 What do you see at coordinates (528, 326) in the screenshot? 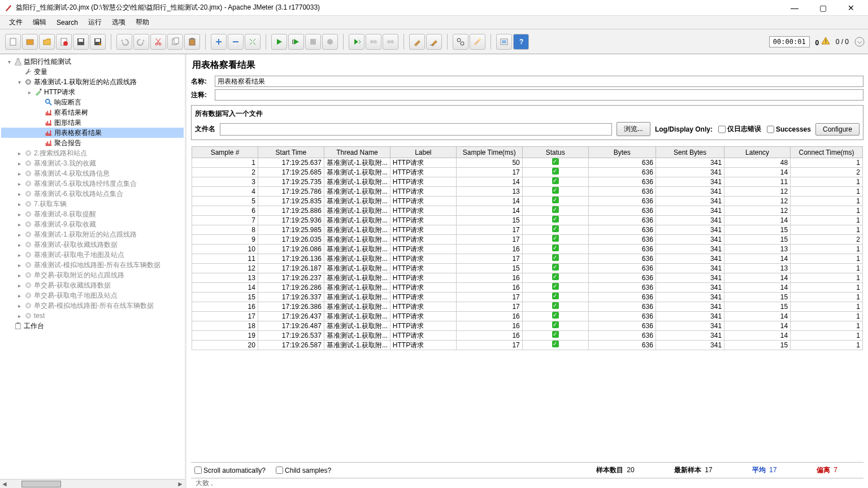
I see `table-row: 1817:19:26.487基准测试-1.获取附...HTTP请求1663634…` at bounding box center [528, 326].